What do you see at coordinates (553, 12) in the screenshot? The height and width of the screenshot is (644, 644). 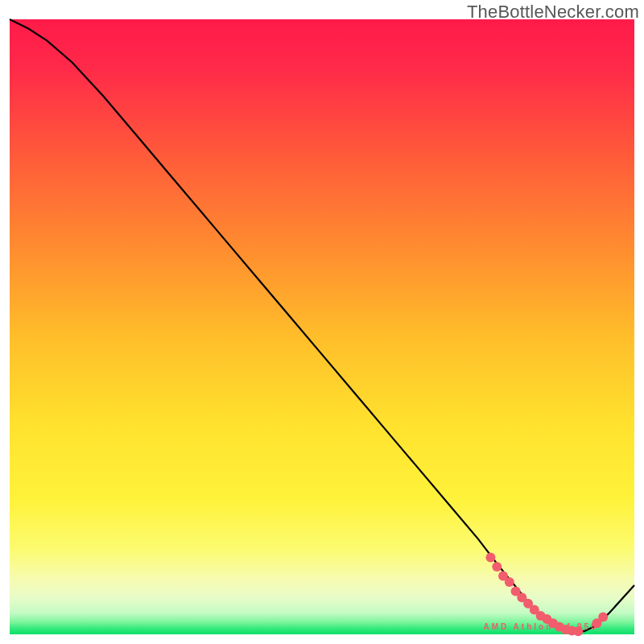 I see `watermark-text: TheBottleNecker.com` at bounding box center [553, 12].